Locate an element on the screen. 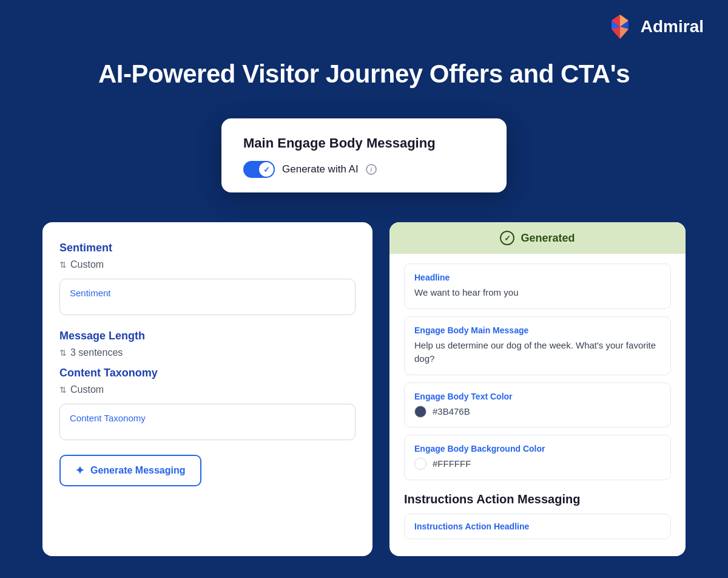 The height and width of the screenshot is (578, 728). content-taxonomy-value: Custom is located at coordinates (87, 390).